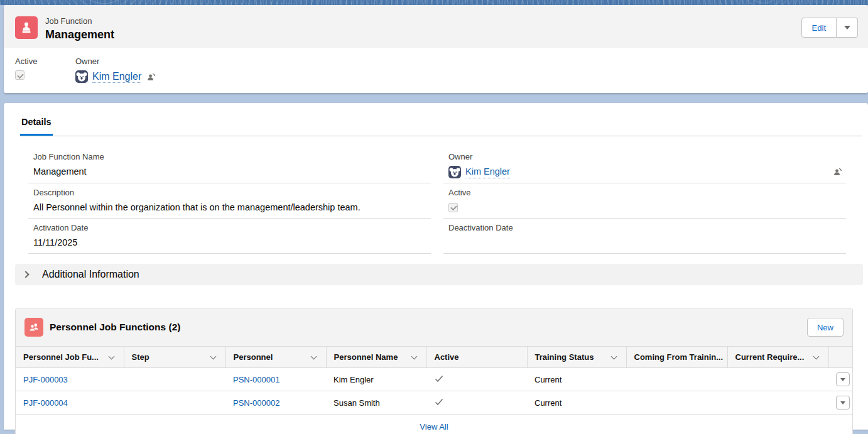  Describe the element at coordinates (256, 403) in the screenshot. I see `record-link: PSN-000002` at that location.